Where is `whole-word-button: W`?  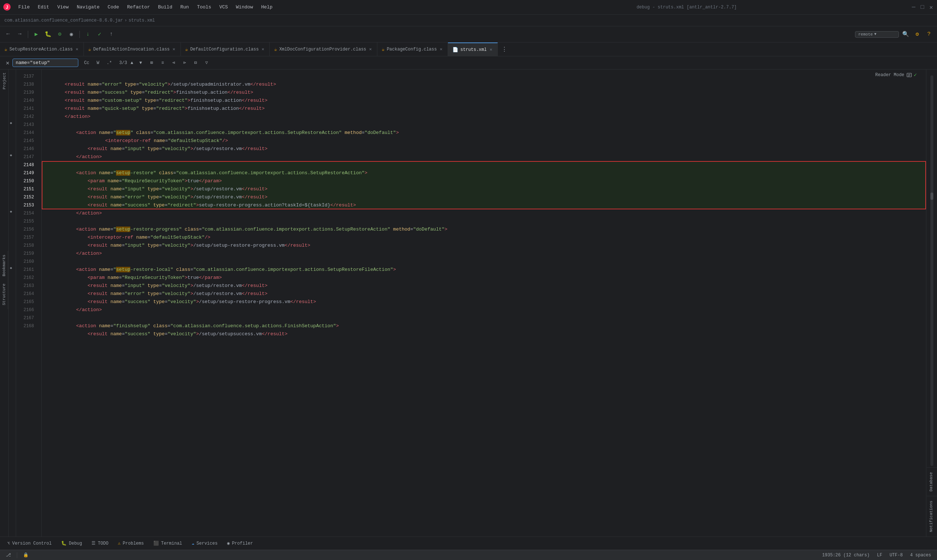 whole-word-button: W is located at coordinates (98, 63).